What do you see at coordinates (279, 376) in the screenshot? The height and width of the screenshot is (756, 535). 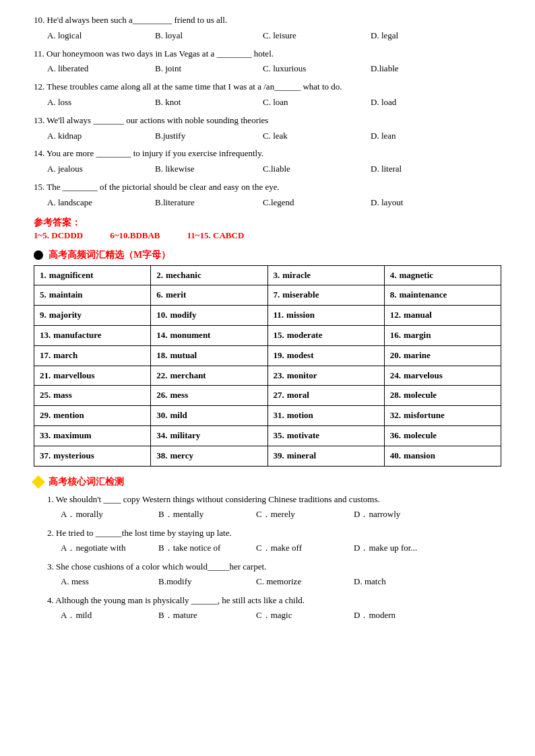 I see `cell-num: 23.` at bounding box center [279, 376].